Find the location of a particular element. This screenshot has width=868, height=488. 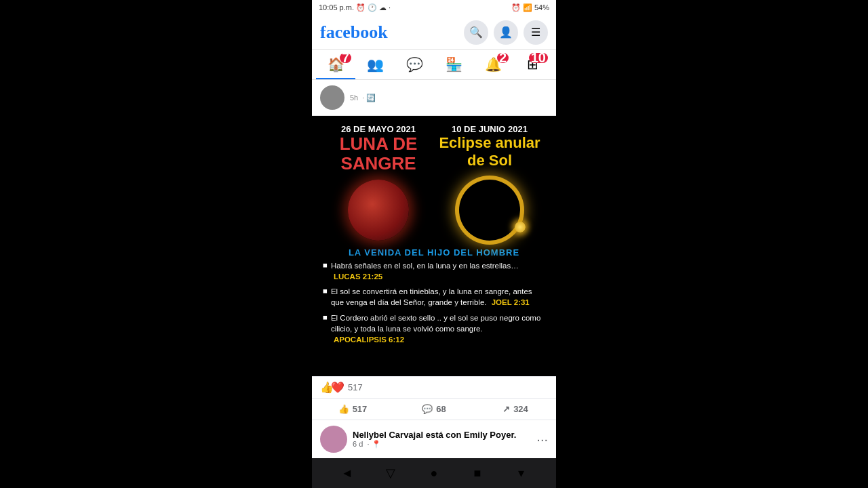

dates-row: 26 DE MAYO 2021 LUNA DE SANGRE 10 DE JUN… is located at coordinates (434, 148).